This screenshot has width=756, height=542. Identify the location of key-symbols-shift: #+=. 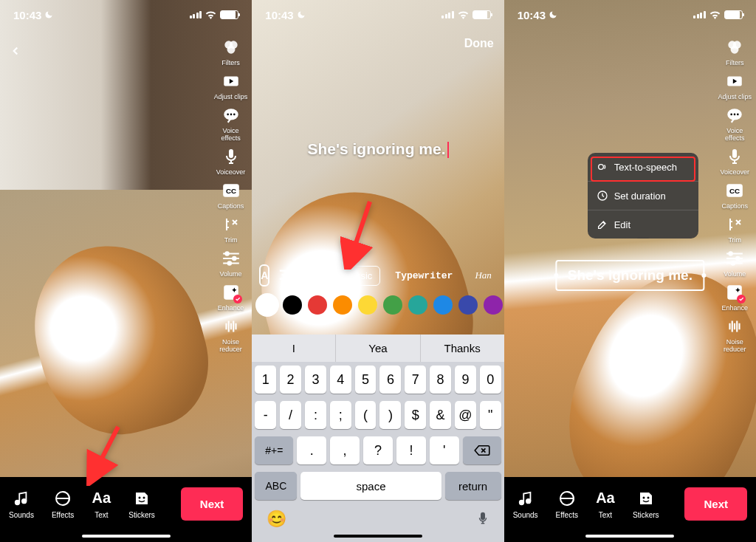
(274, 450).